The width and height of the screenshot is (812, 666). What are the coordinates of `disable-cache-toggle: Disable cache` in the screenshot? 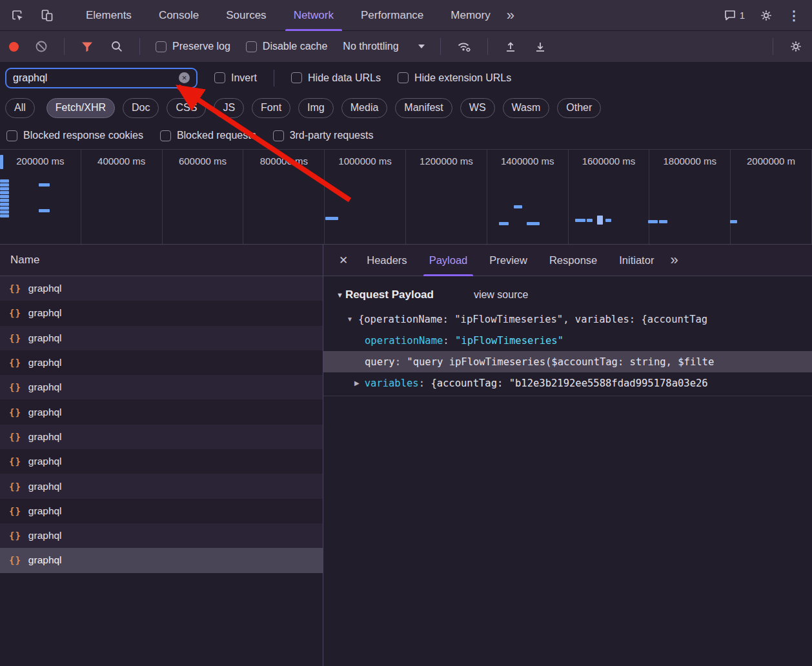 It's located at (287, 46).